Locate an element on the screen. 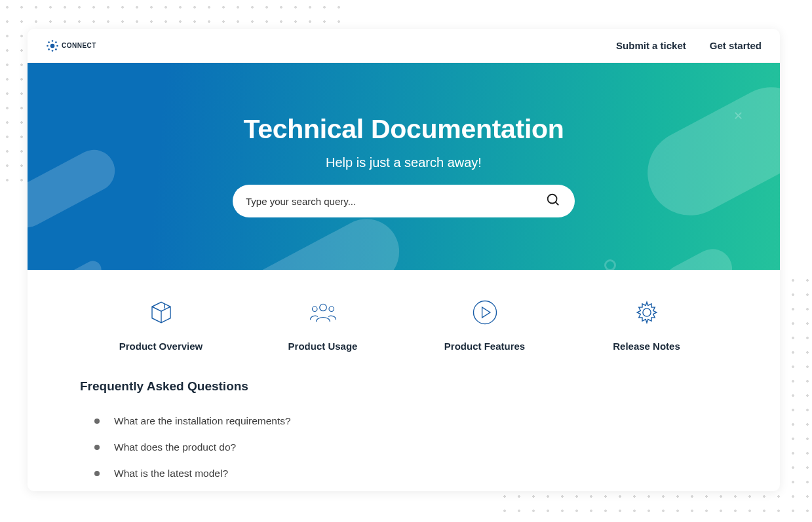 Image resolution: width=812 pixels, height=522 pixels. faq-item-text: What does the product do? is located at coordinates (175, 447).